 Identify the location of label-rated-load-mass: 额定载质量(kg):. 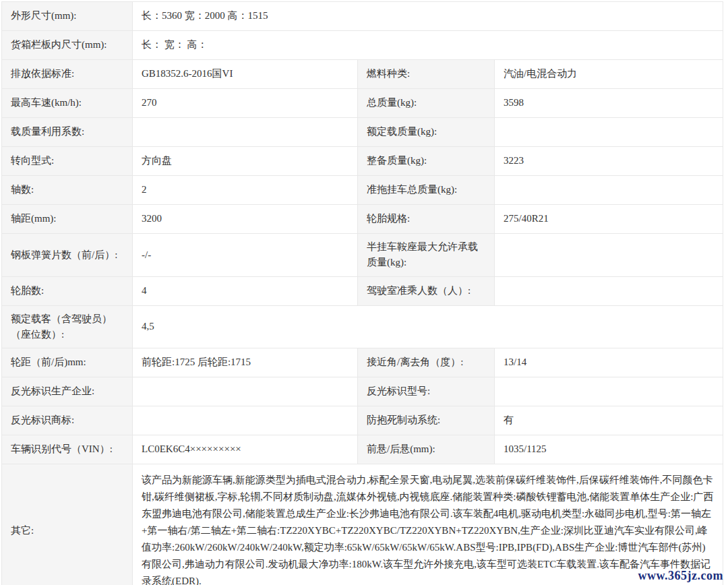
(426, 132).